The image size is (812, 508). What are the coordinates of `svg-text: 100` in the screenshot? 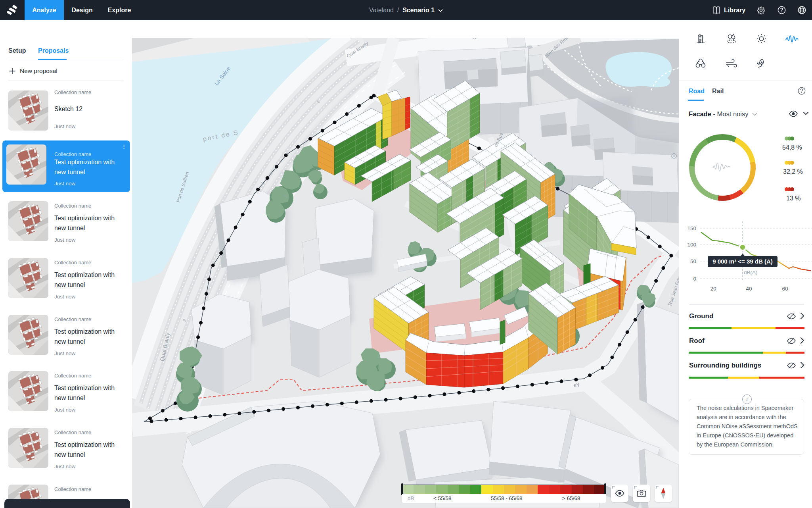 It's located at (691, 244).